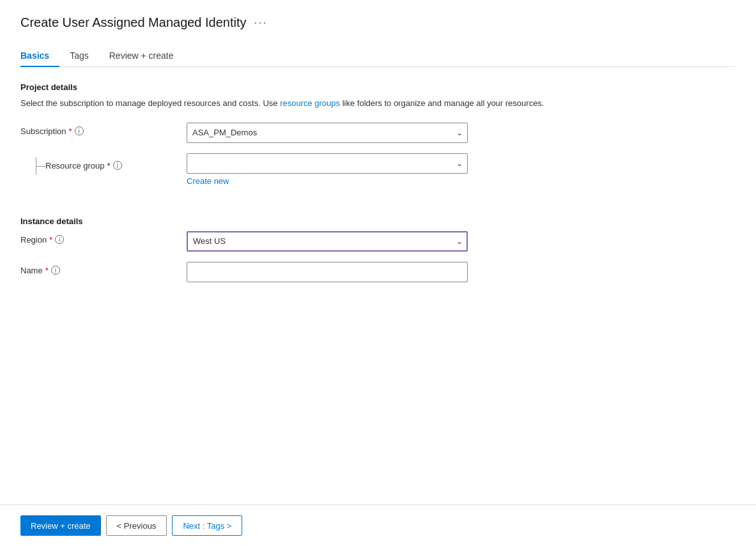 Image resolution: width=756 pixels, height=546 pixels. Describe the element at coordinates (134, 23) in the screenshot. I see `page-title: Create User Assigned Managed Identity` at that location.